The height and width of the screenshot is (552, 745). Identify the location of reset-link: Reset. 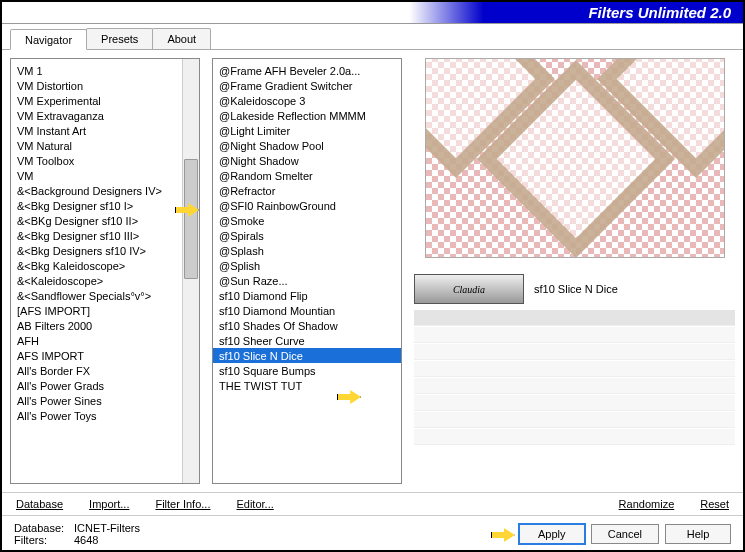
(714, 504).